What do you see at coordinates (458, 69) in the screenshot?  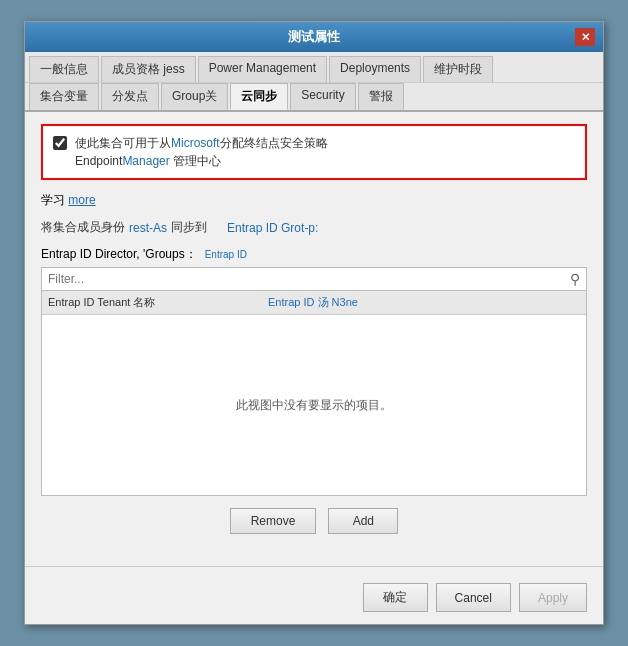 I see `tab-maintenance: 维护时段` at bounding box center [458, 69].